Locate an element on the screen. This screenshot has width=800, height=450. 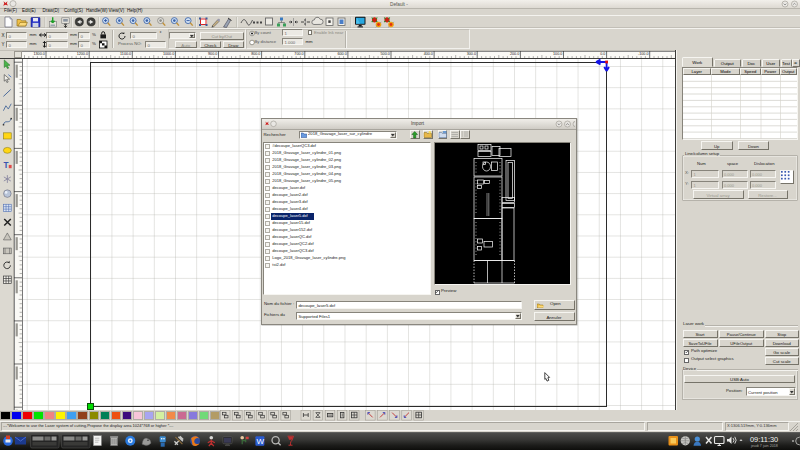
svg-text: 500.0 is located at coordinates (386, 54).